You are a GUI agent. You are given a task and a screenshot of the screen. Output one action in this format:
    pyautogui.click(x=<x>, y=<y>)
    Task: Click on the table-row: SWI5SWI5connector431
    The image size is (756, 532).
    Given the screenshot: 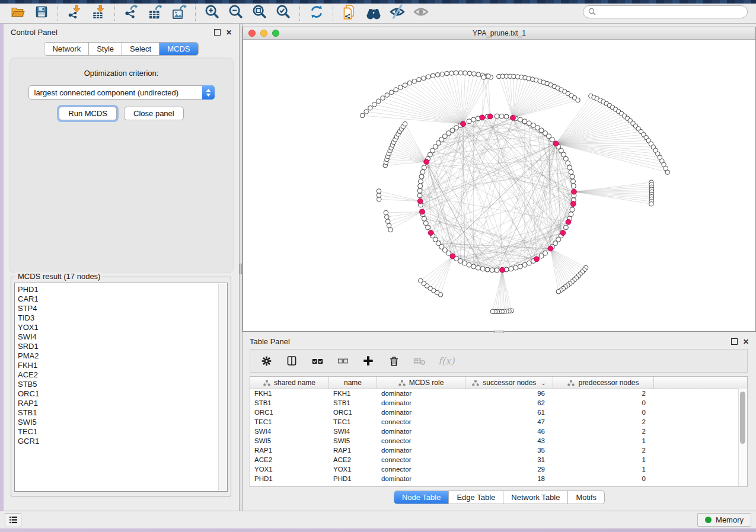 What is the action you would take?
    pyautogui.click(x=495, y=441)
    